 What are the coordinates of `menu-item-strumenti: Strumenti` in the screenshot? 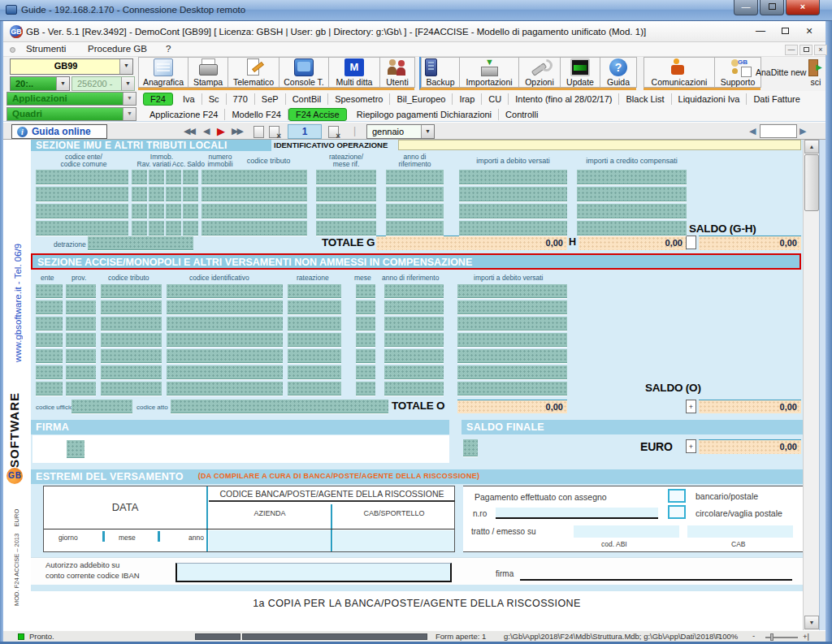 It's located at (46, 49).